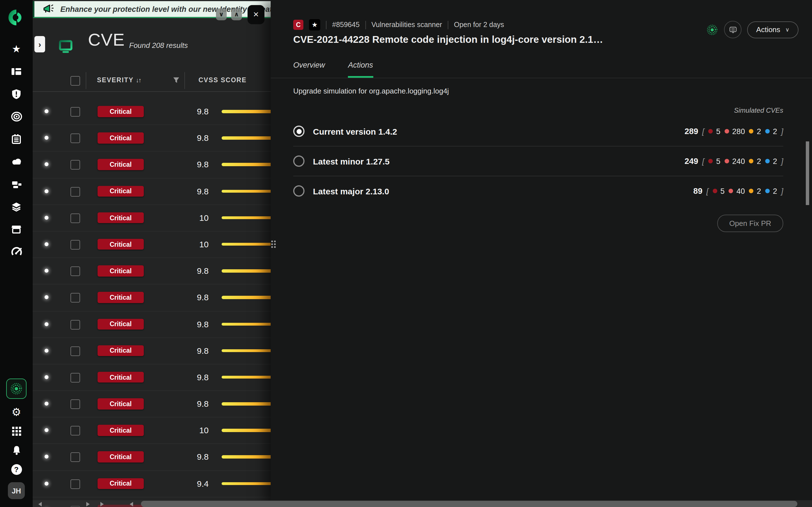 The height and width of the screenshot is (507, 812). I want to click on simulated-cve-counts: 289 [ 5 280 2 2 ], so click(734, 131).